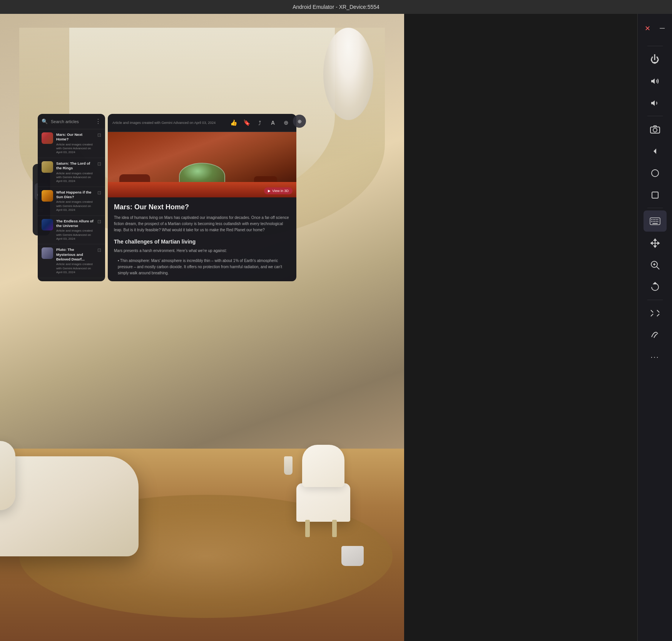  What do you see at coordinates (202, 123) in the screenshot?
I see `article-header-bar: Article and images created with Gemini A…` at bounding box center [202, 123].